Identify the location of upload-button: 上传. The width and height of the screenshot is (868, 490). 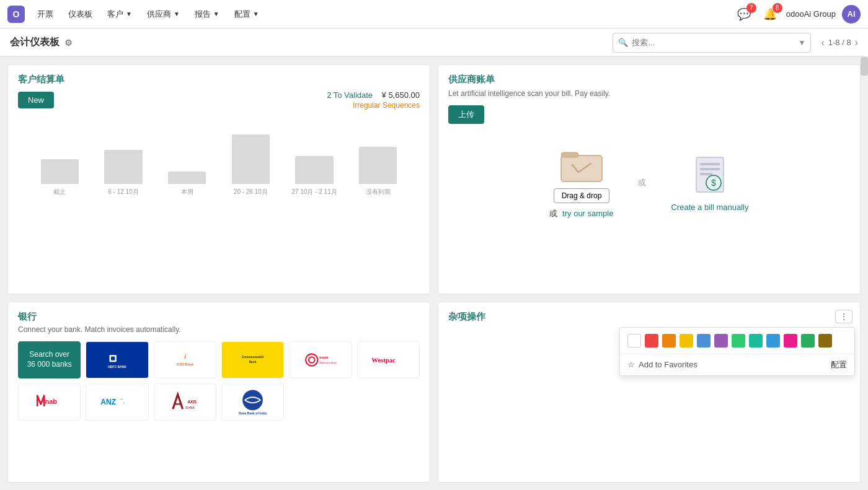
(466, 115).